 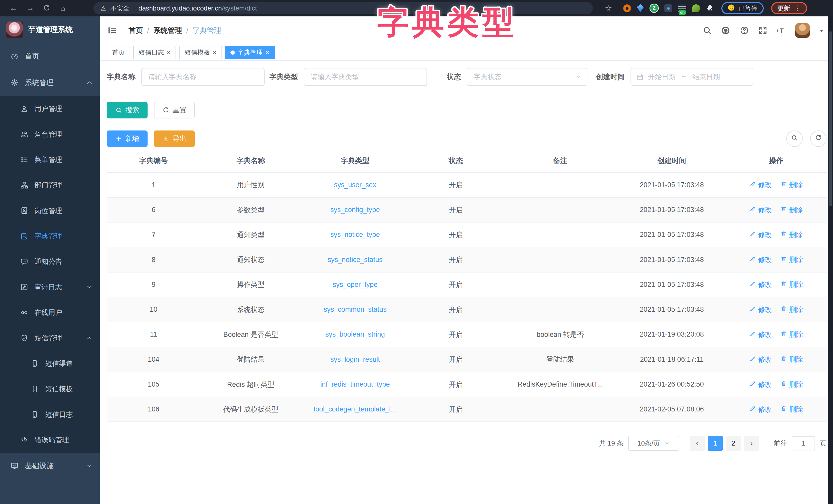 What do you see at coordinates (201, 53) in the screenshot?
I see `tab-短信模板: 短信模板×` at bounding box center [201, 53].